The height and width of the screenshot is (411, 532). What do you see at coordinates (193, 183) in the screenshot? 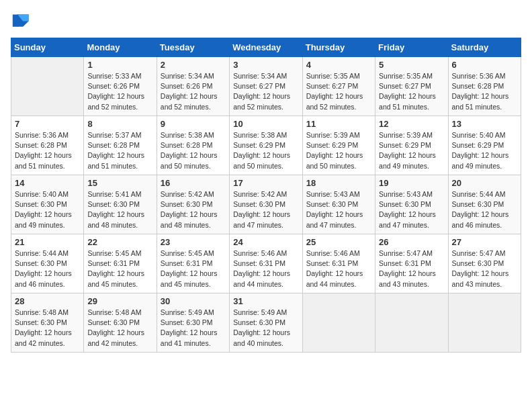
I see `day-number: 16` at bounding box center [193, 183].